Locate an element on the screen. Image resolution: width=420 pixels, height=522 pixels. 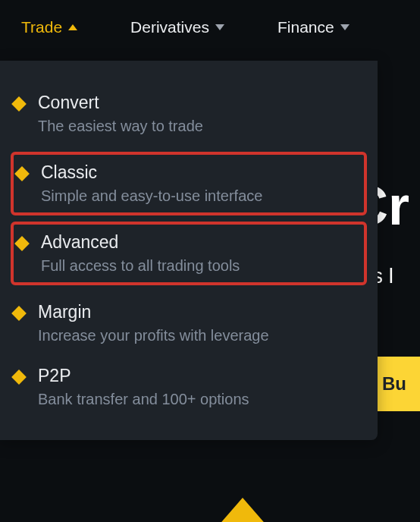
menu-item-desc: Simple and easy-to-use interface is located at coordinates (198, 196).